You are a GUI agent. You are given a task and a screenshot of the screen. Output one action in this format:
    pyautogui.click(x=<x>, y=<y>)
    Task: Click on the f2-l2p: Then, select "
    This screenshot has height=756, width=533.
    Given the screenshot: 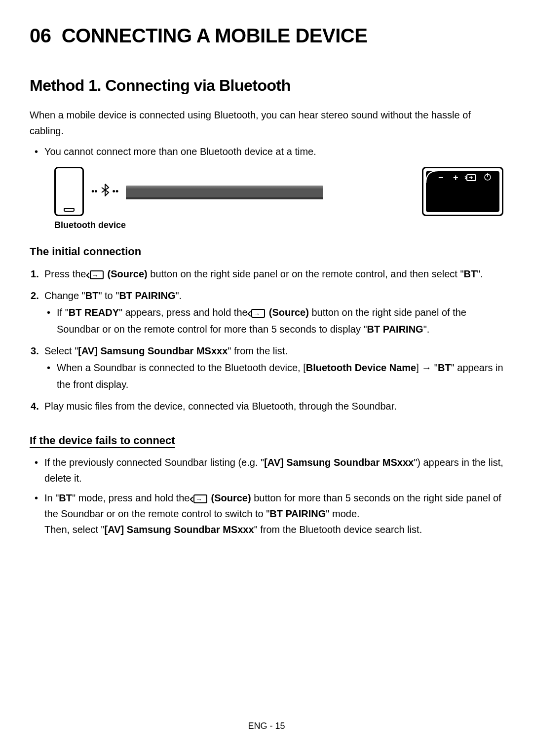 What is the action you would take?
    pyautogui.click(x=75, y=529)
    